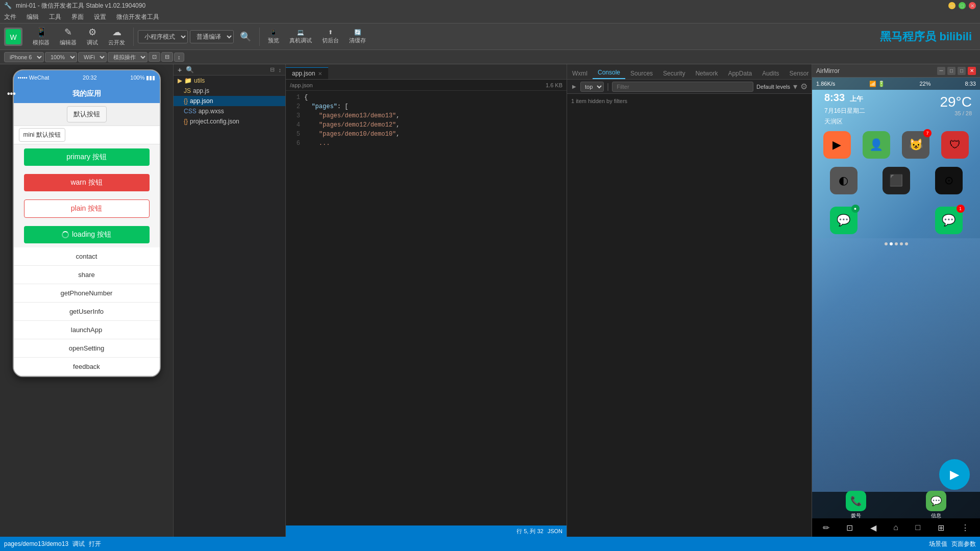 The image size is (980, 551). What do you see at coordinates (87, 367) in the screenshot?
I see `feedback-button: feedback` at bounding box center [87, 367].